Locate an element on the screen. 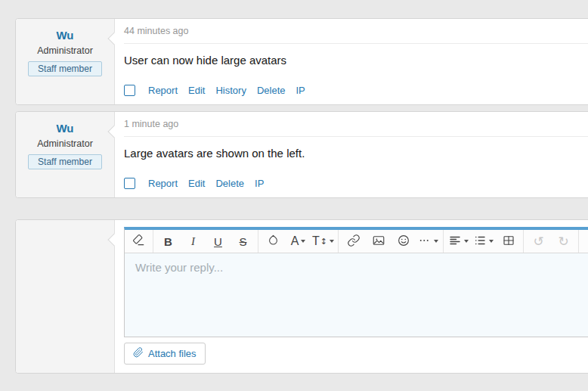 Image resolution: width=588 pixels, height=391 pixels. redo-icon: ↻ is located at coordinates (563, 241).